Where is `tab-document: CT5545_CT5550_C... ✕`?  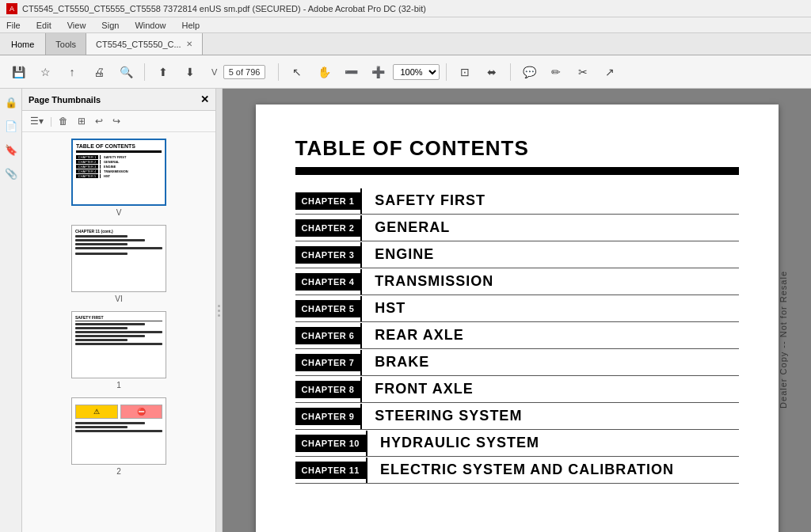
tab-document: CT5545_CT5550_C... ✕ is located at coordinates (144, 44).